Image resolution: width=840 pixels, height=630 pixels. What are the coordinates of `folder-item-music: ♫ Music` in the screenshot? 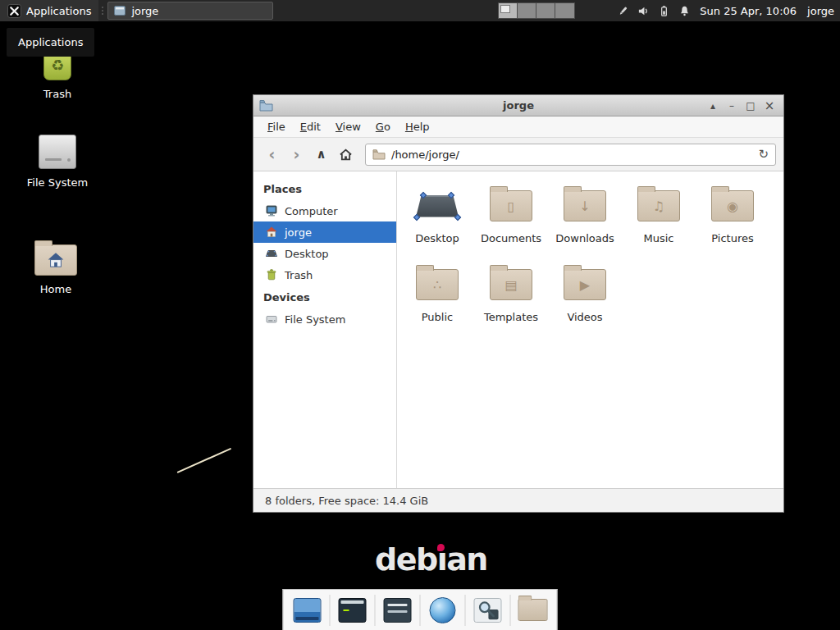 It's located at (659, 221).